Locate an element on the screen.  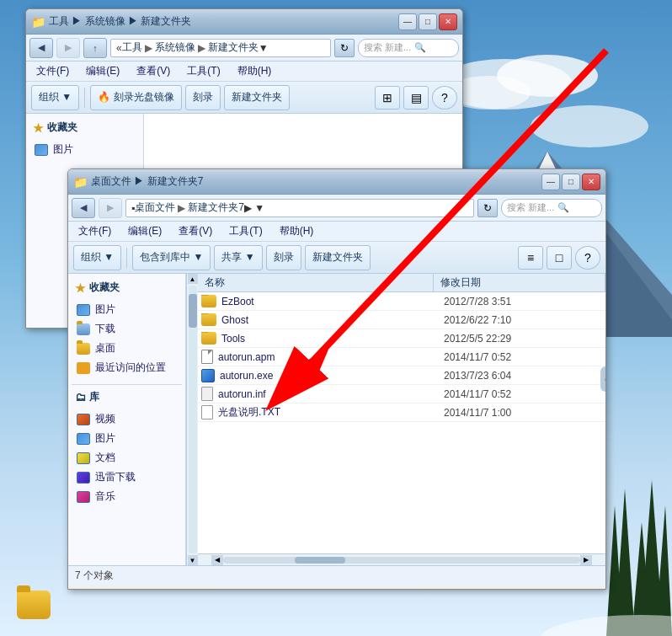
file-name-5: autorun.inf is located at coordinates (319, 394).